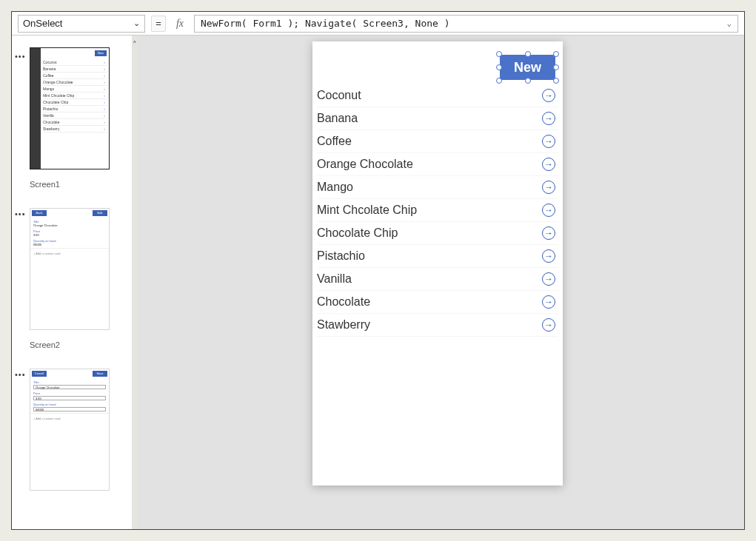  Describe the element at coordinates (429, 302) in the screenshot. I see `list-item-label: Chocolate` at that location.